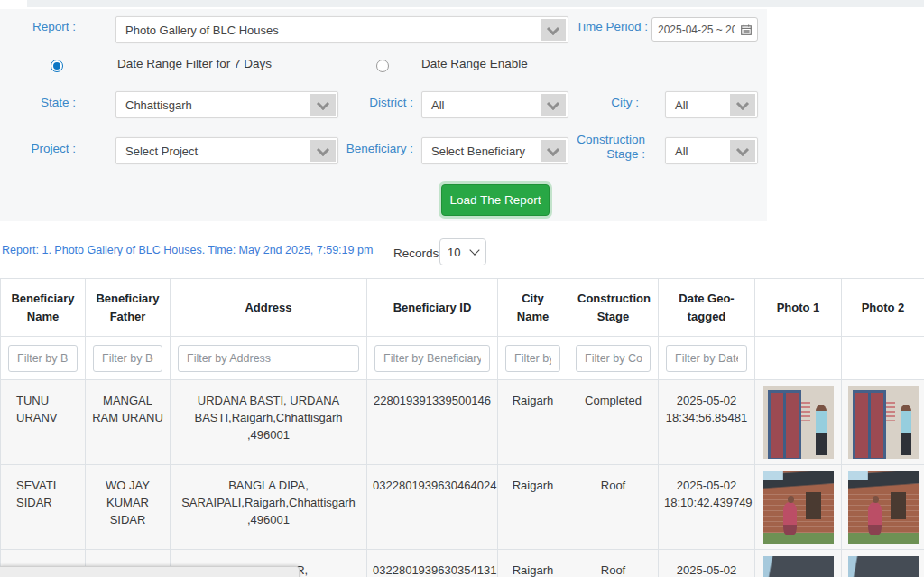  I want to click on filter-cell-date, so click(707, 358).